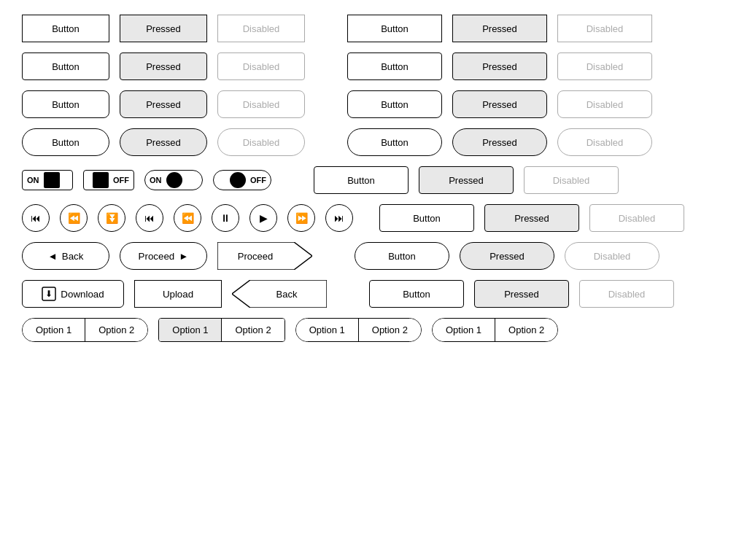 The width and height of the screenshot is (747, 560). Describe the element at coordinates (265, 256) in the screenshot. I see `proceed-arrow-button: Proceed` at that location.